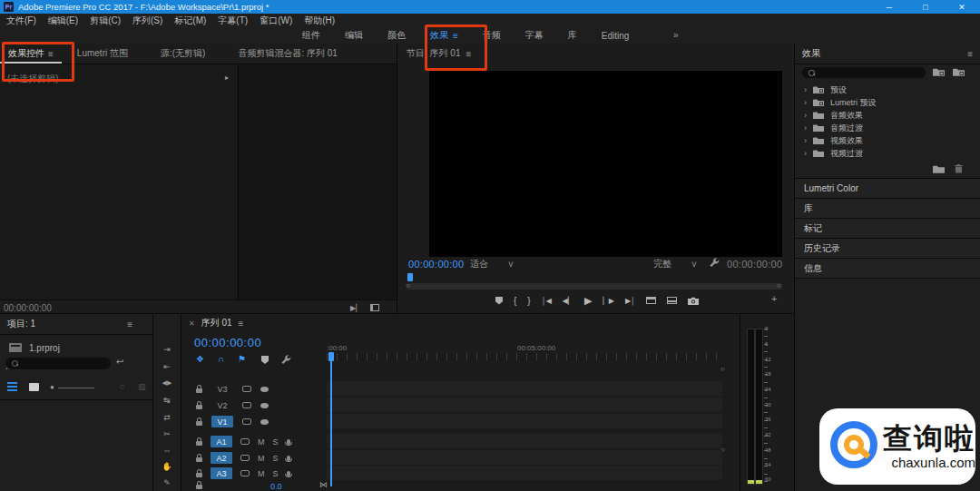 The width and height of the screenshot is (980, 491). What do you see at coordinates (221, 457) in the screenshot?
I see `track-badge: A2` at bounding box center [221, 457].